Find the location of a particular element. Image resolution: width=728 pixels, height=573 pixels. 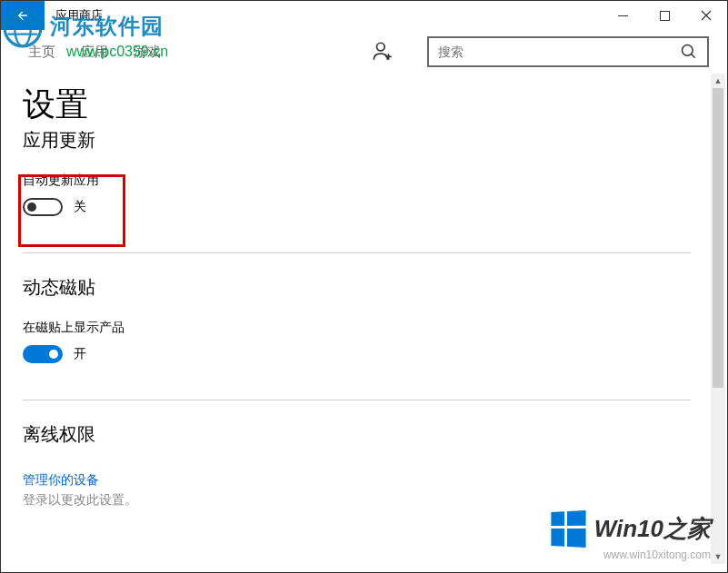

close-button is located at coordinates (706, 15).